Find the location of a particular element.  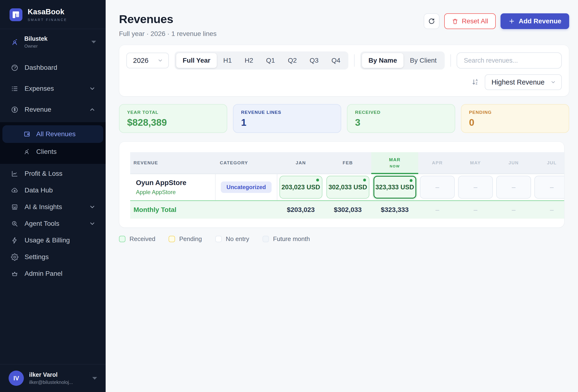

card-label: RECEIVED is located at coordinates (401, 112).